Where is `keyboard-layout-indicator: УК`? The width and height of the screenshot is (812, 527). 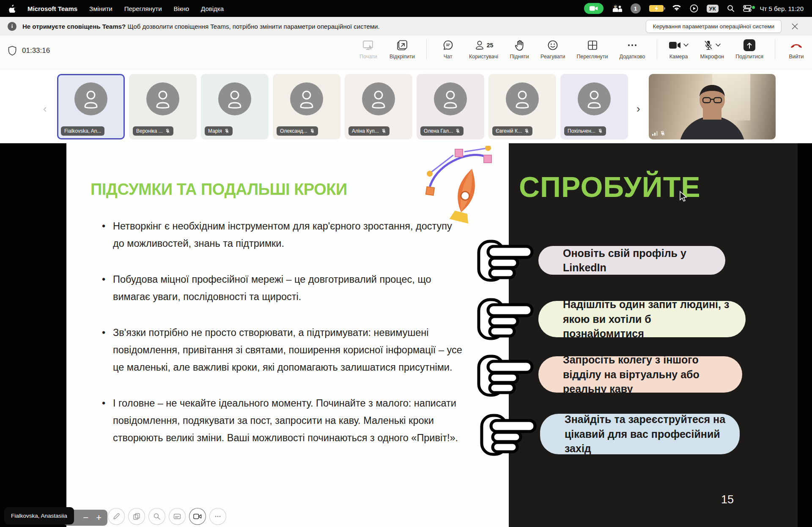 keyboard-layout-indicator: УК is located at coordinates (713, 8).